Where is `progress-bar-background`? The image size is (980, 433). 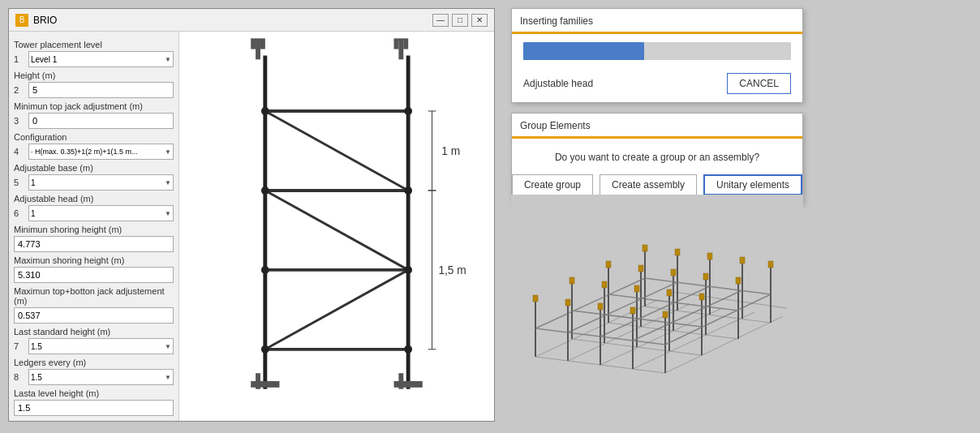 progress-bar-background is located at coordinates (657, 51).